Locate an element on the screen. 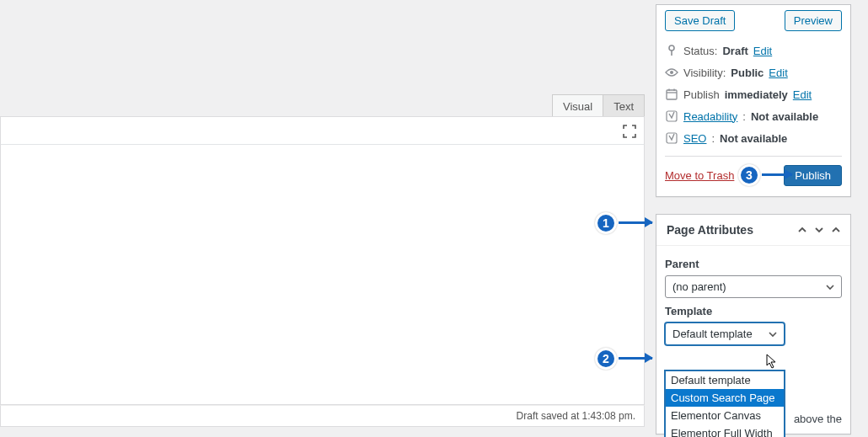 This screenshot has width=868, height=437. calendar-icon is located at coordinates (672, 94).